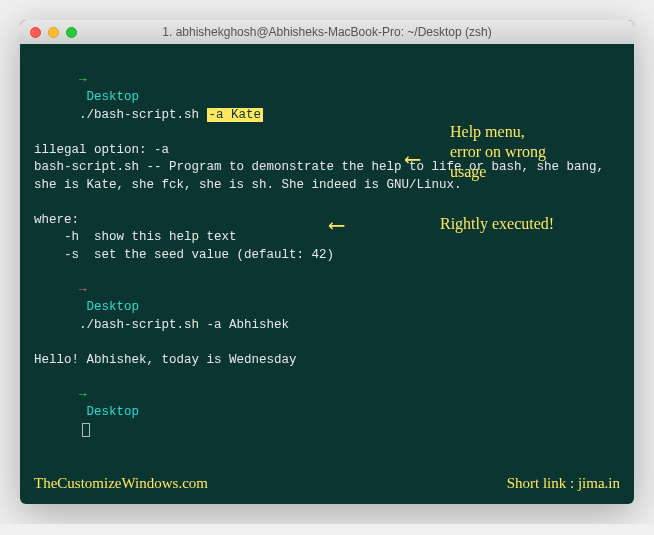 The image size is (654, 535). Describe the element at coordinates (327, 413) in the screenshot. I see `prompt-line-3: → Desktop` at that location.